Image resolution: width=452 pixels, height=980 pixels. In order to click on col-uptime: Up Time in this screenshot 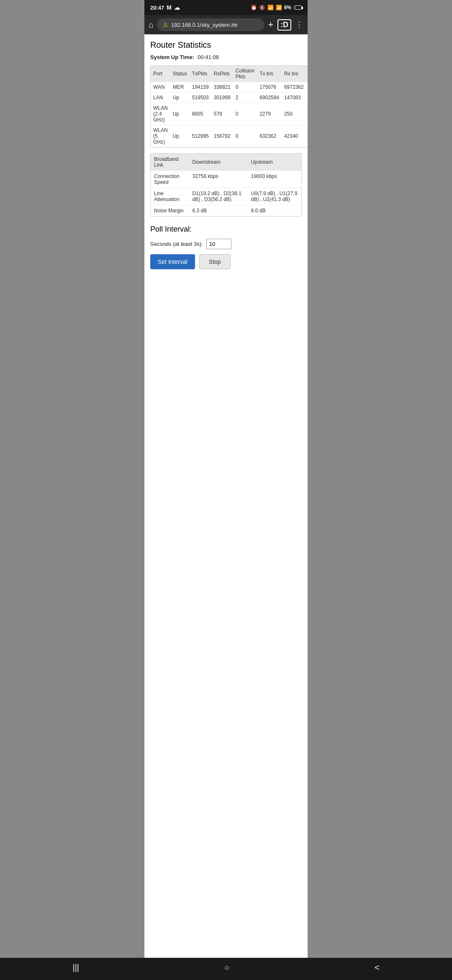, I will do `click(307, 74)`.